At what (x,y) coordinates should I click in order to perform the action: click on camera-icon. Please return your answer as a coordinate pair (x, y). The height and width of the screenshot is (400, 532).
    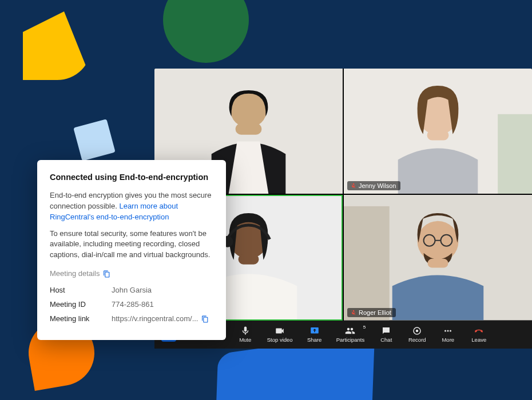
    Looking at the image, I should click on (280, 331).